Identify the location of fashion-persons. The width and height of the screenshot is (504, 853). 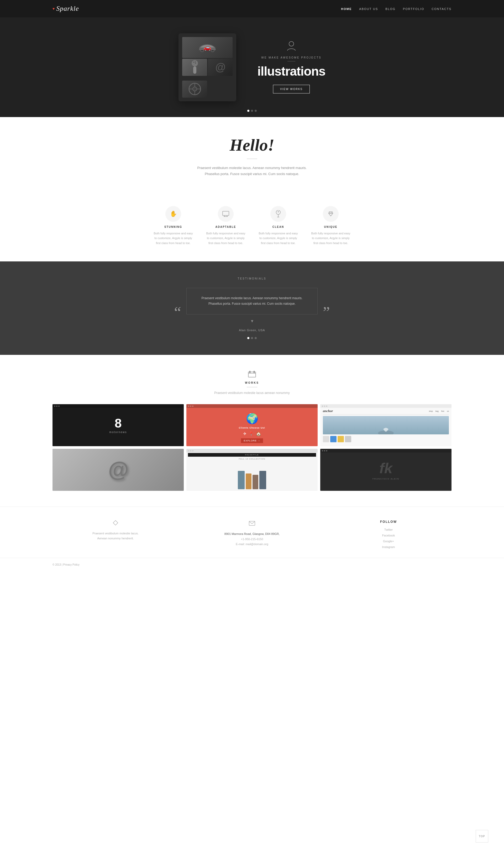
(252, 475).